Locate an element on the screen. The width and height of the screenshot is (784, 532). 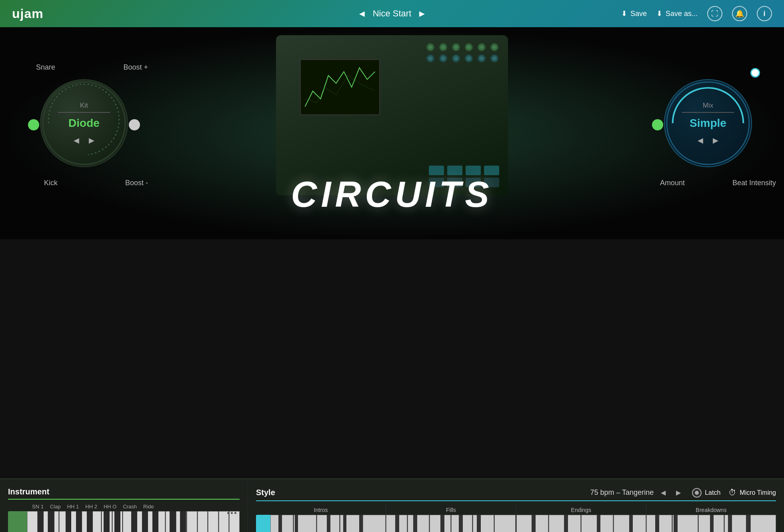
breakdowns-white-keys is located at coordinates (711, 523).